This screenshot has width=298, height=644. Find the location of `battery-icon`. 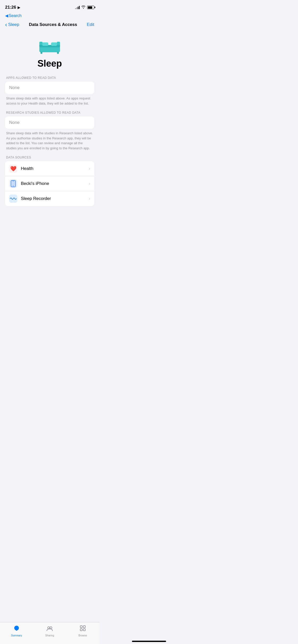

battery-icon is located at coordinates (91, 7).